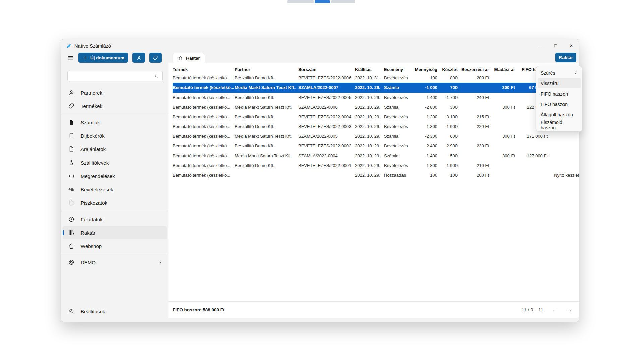 Image resolution: width=644 pixels, height=362 pixels. I want to click on tab-raktar: Raktár, so click(189, 58).